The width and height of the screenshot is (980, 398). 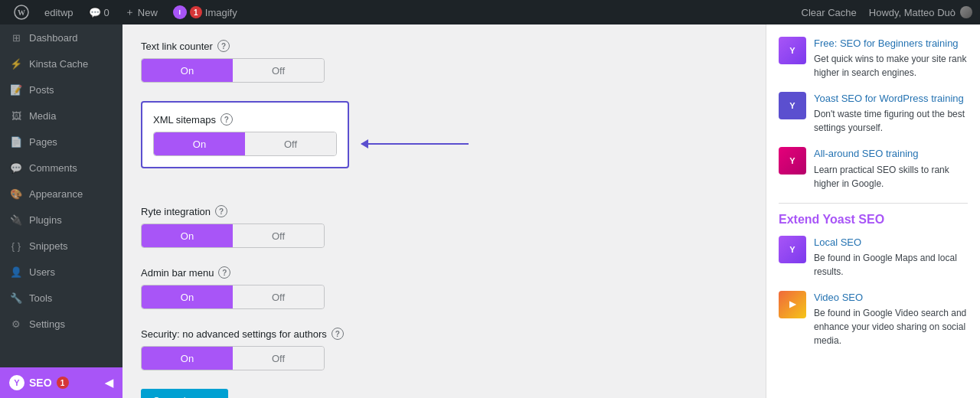 What do you see at coordinates (61, 298) in the screenshot?
I see `sidebar-item-tools: 🔧 Tools` at bounding box center [61, 298].